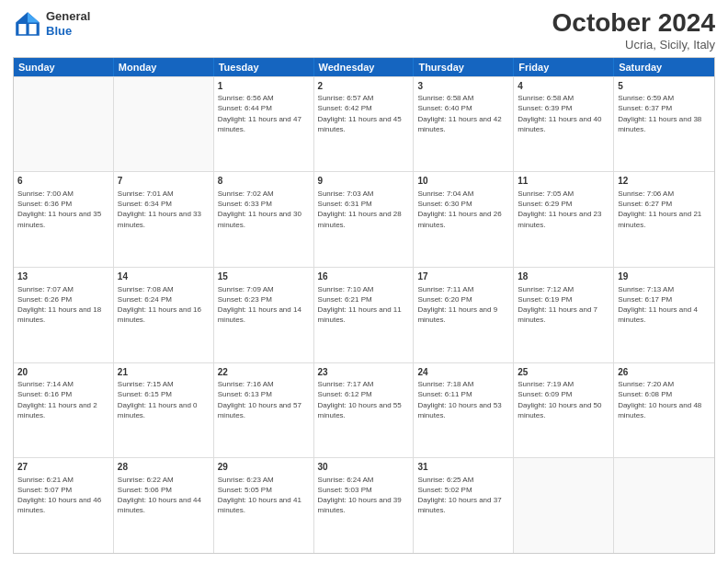  What do you see at coordinates (463, 315) in the screenshot?
I see `cal-cell-2-4: 17Sunrise: 7:11 AM Sunset: 6:20 PM Dayli…` at bounding box center [463, 315].